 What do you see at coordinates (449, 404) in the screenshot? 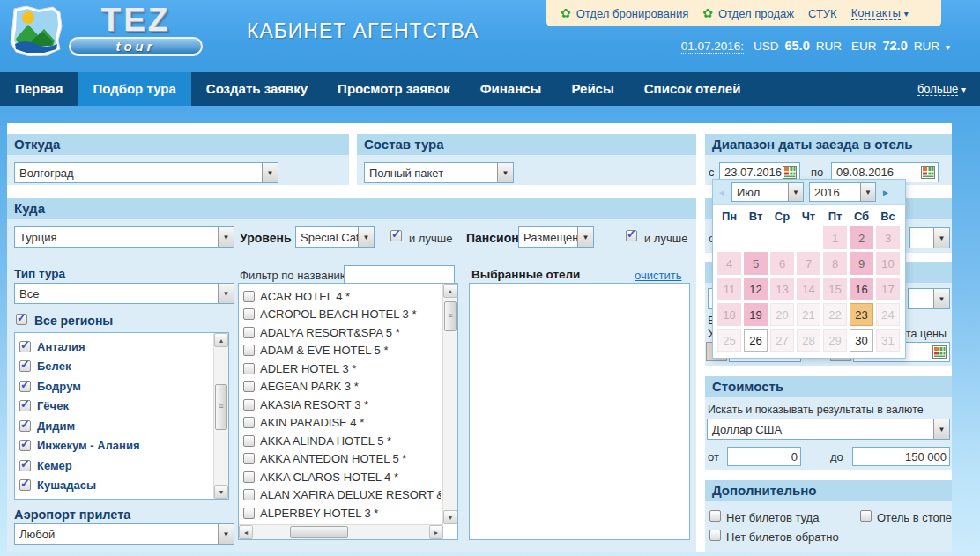
I see `hotels-vertical-scrollbar: ▲ ▼ ≡` at bounding box center [449, 404].